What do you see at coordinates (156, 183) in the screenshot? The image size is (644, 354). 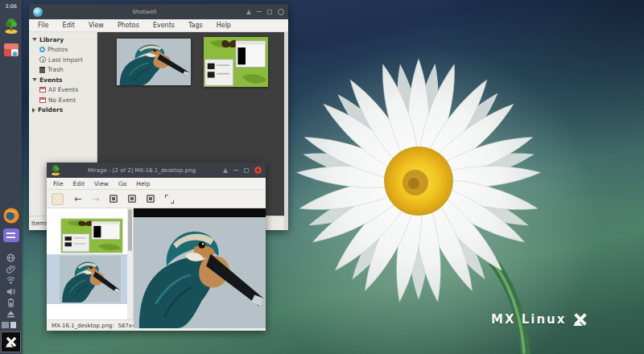 I see `mirage-menubar: File Edit View Go Help` at bounding box center [156, 183].